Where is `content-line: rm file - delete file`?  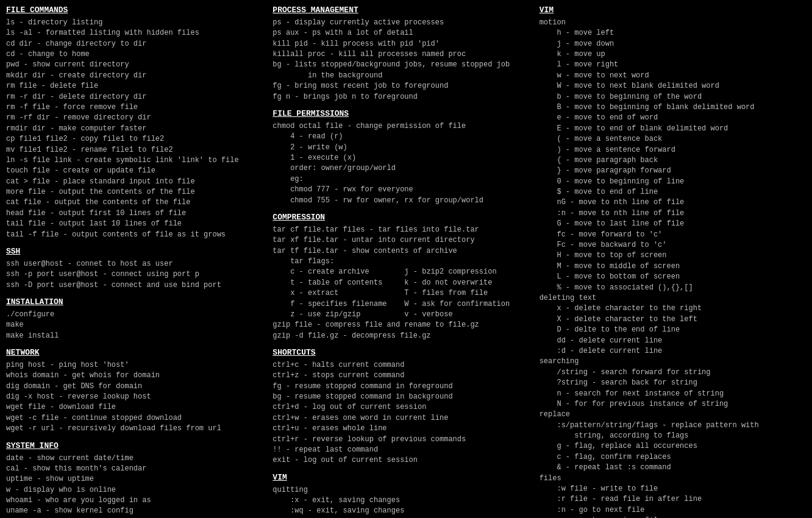
content-line: rm file - delete file is located at coordinates (135, 87).